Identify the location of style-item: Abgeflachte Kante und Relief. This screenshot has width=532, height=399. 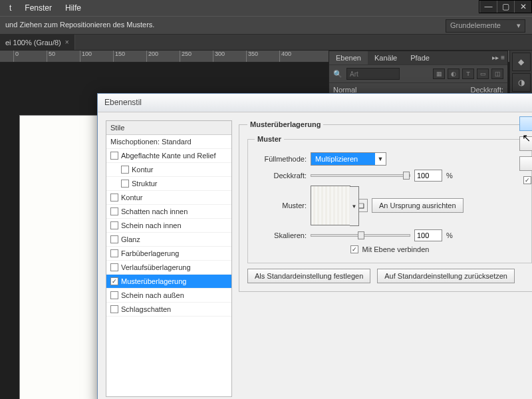
(169, 156).